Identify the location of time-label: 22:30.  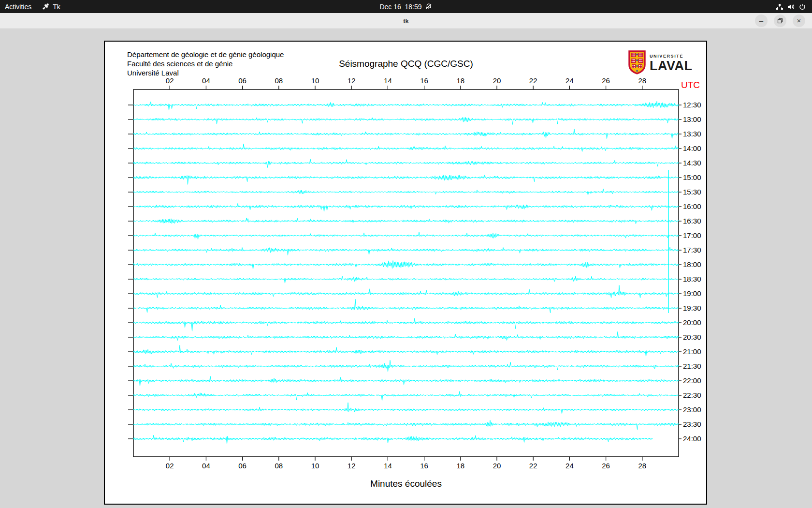
(692, 395).